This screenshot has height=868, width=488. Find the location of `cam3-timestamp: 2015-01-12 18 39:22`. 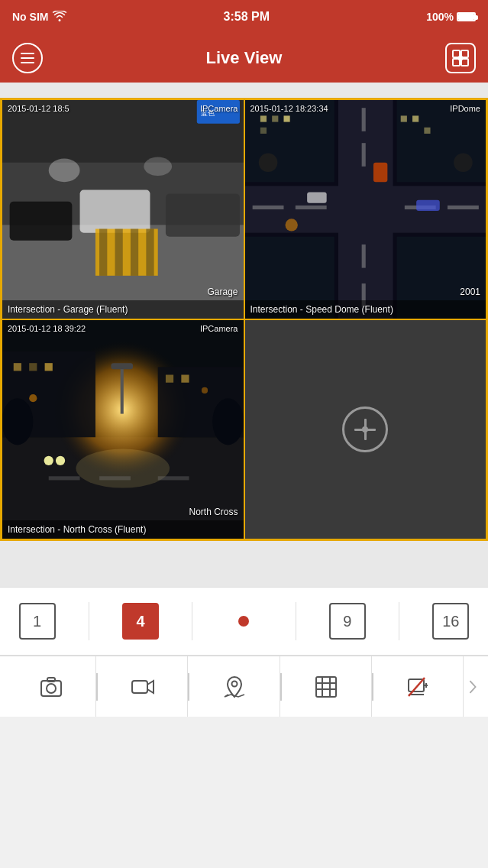

cam3-timestamp: 2015-01-12 18 39:22 is located at coordinates (47, 329).